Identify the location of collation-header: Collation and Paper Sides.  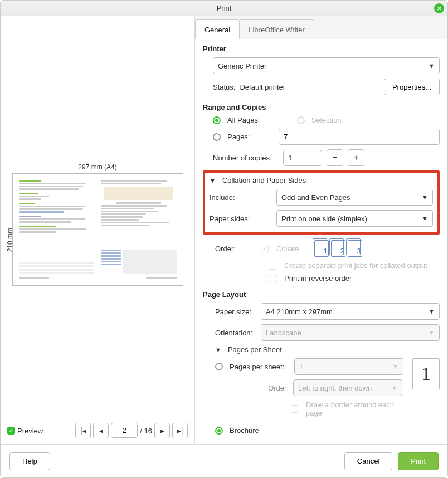
(264, 181).